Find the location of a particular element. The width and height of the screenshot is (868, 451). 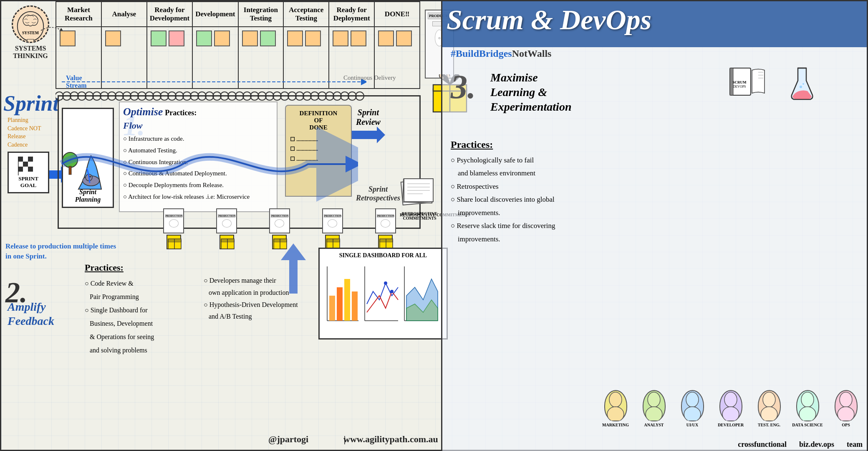

team-bubble-analyst is located at coordinates (654, 406).